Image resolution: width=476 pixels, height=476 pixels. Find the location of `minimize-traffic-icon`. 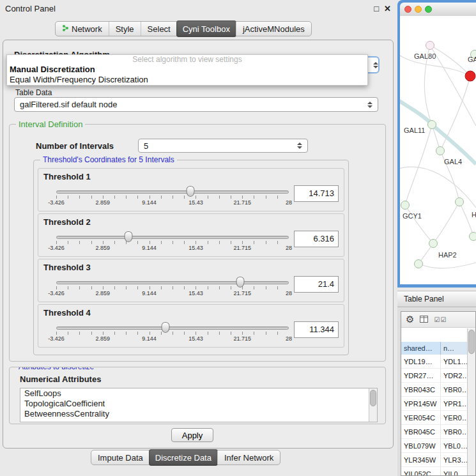

minimize-traffic-icon is located at coordinates (418, 9).